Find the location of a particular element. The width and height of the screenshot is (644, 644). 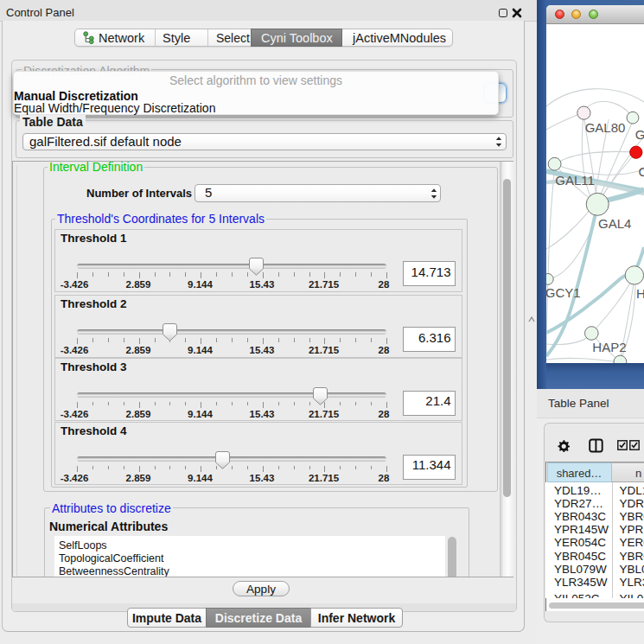

svg-text: H is located at coordinates (640, 294).